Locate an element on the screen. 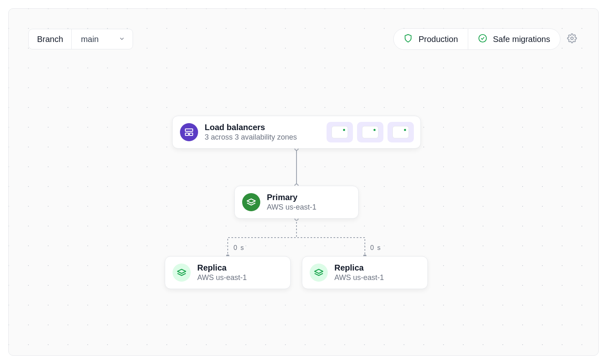 This screenshot has height=364, width=607. toolbar: Branch main Production is located at coordinates (304, 39).